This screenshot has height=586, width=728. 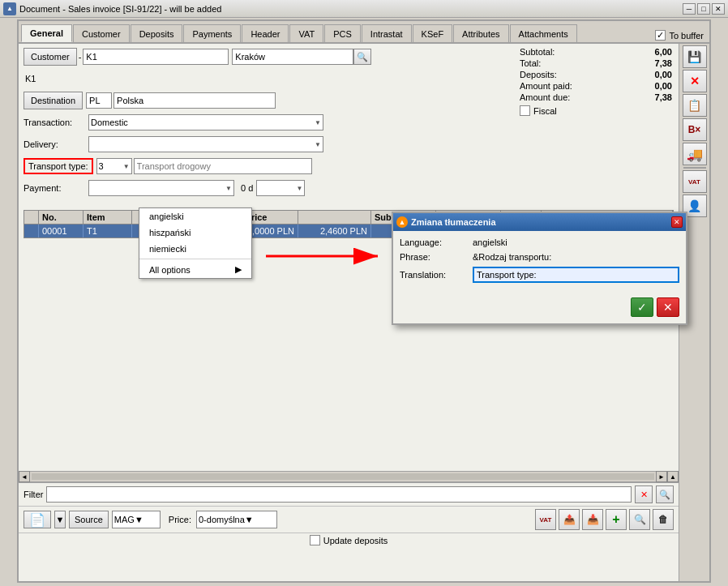 I want to click on payment-extra-arrow: ▼, so click(x=299, y=188).